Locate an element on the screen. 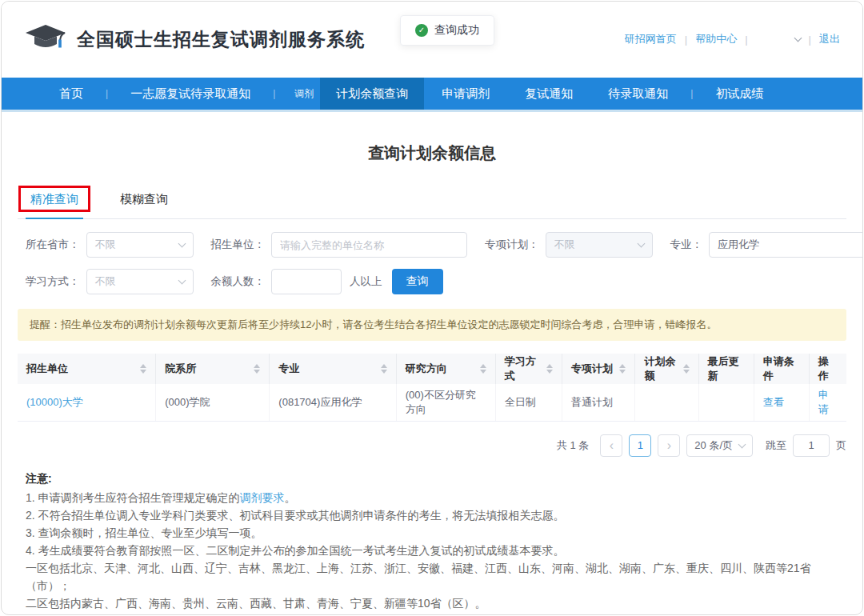  brand: 全国硕士生招生复试调剂服务系统 is located at coordinates (194, 40).